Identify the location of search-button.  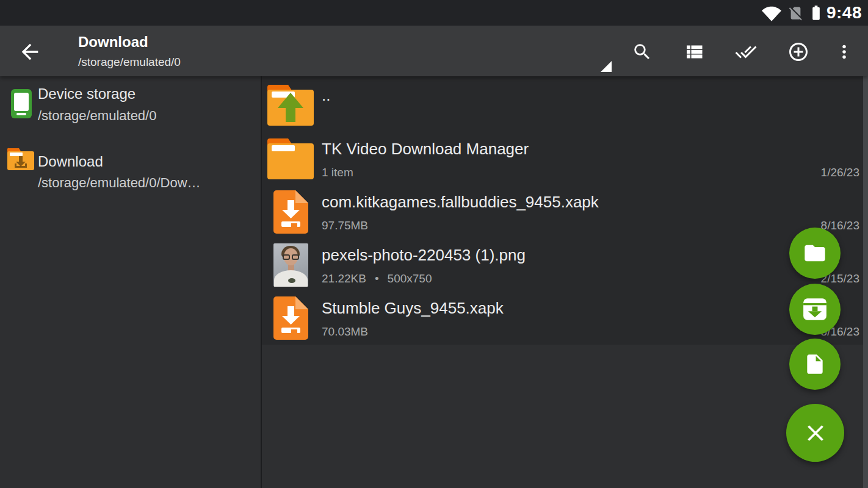
(642, 52).